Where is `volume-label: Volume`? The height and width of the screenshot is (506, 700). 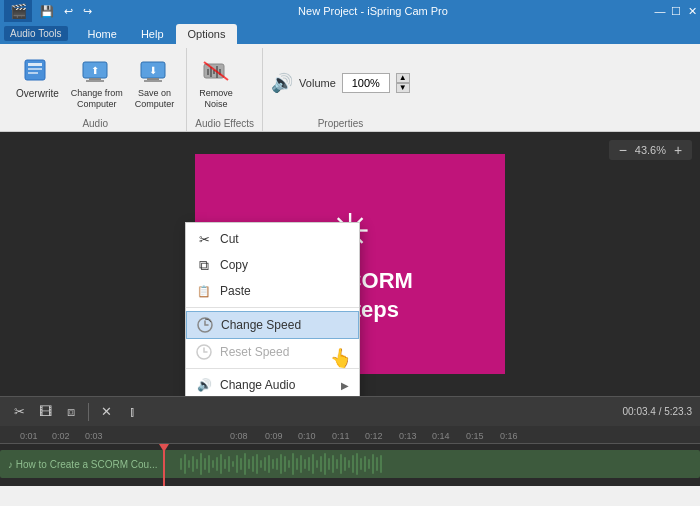
volume-label: Volume is located at coordinates (318, 83).